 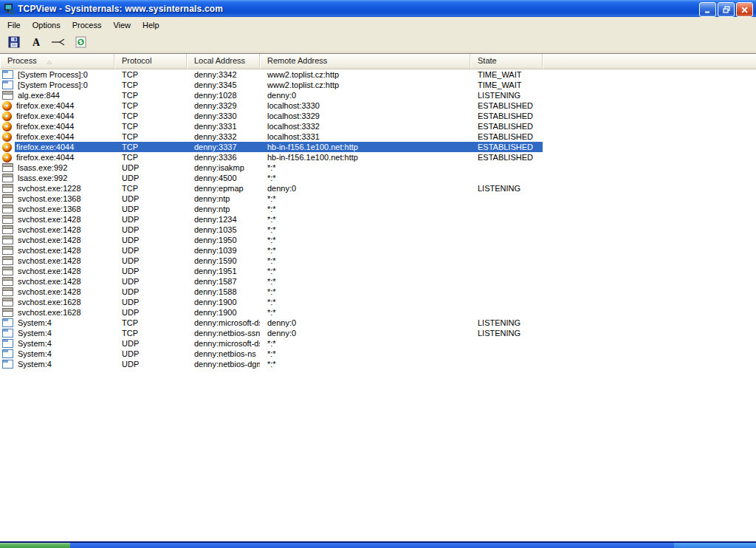 What do you see at coordinates (36, 43) in the screenshot?
I see `font-button: A` at bounding box center [36, 43].